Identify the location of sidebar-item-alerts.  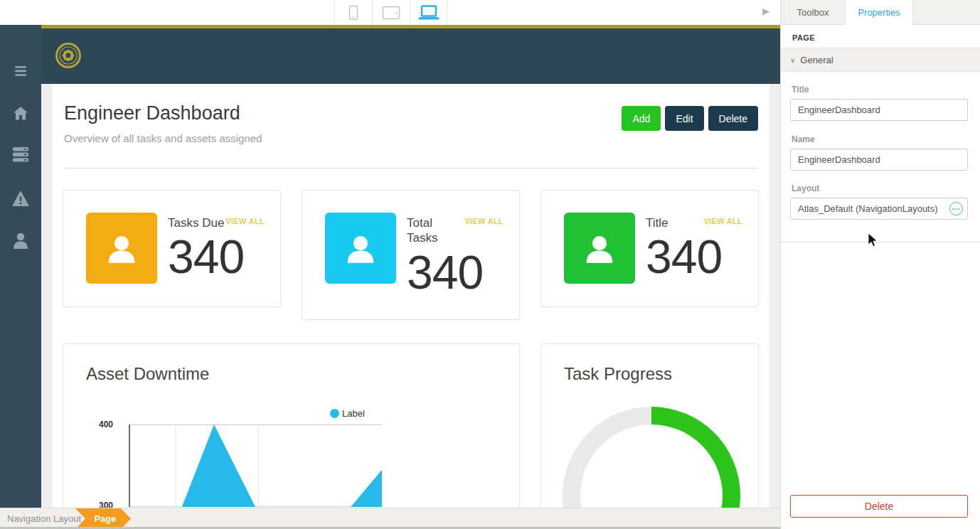
(21, 198).